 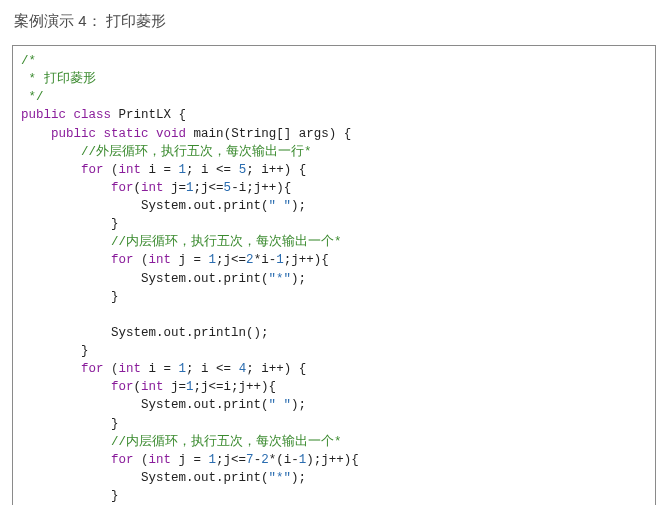 What do you see at coordinates (178, 115) in the screenshot?
I see `brace: {` at bounding box center [178, 115].